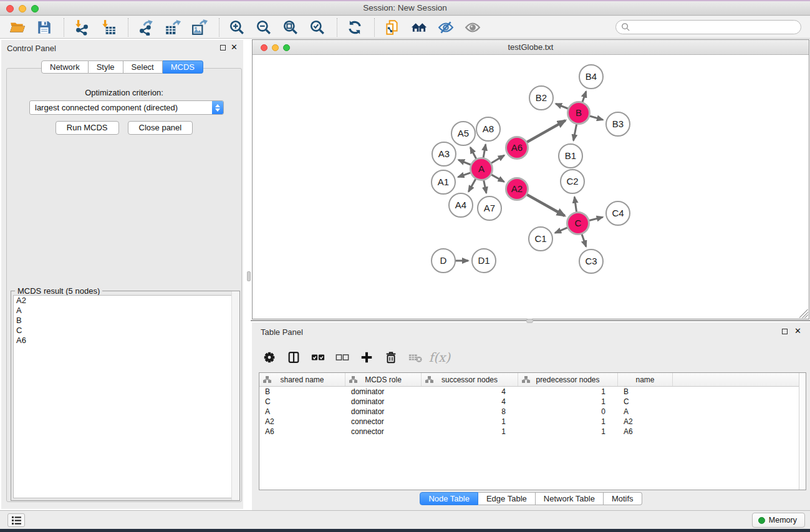 The height and width of the screenshot is (532, 810). Describe the element at coordinates (572, 181) in the screenshot. I see `graph-node-C2: C2` at that location.